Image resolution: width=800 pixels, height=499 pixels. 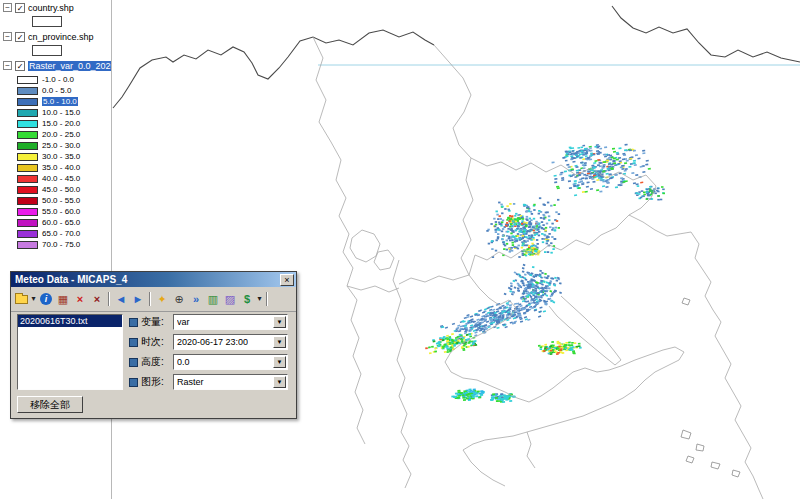 I want to click on layer-row-province: − ✓ cn_province.shp, so click(x=56, y=36).